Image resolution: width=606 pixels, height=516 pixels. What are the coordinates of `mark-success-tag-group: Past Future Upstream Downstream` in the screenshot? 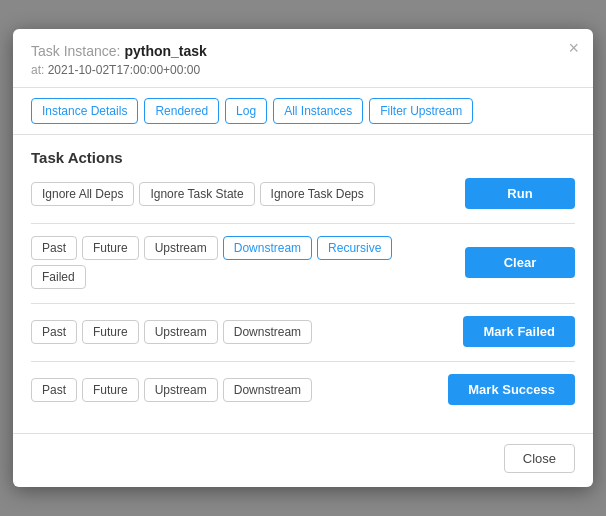 It's located at (232, 390).